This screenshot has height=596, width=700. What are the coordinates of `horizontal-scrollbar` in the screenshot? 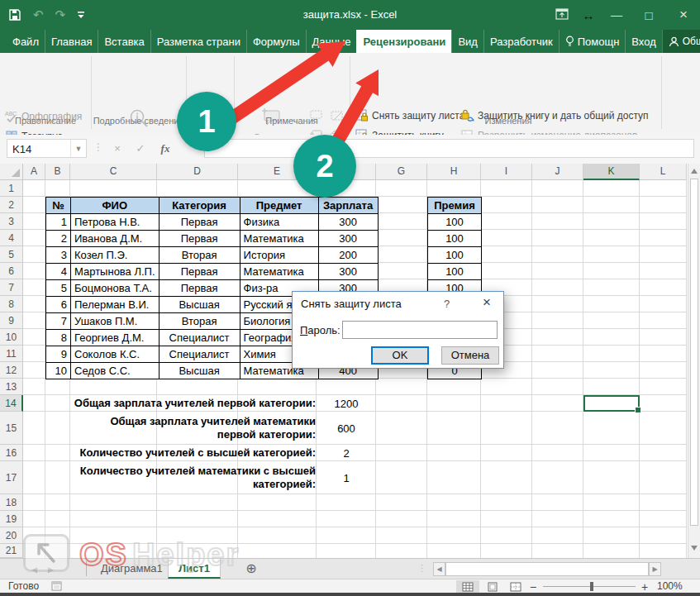 It's located at (547, 569).